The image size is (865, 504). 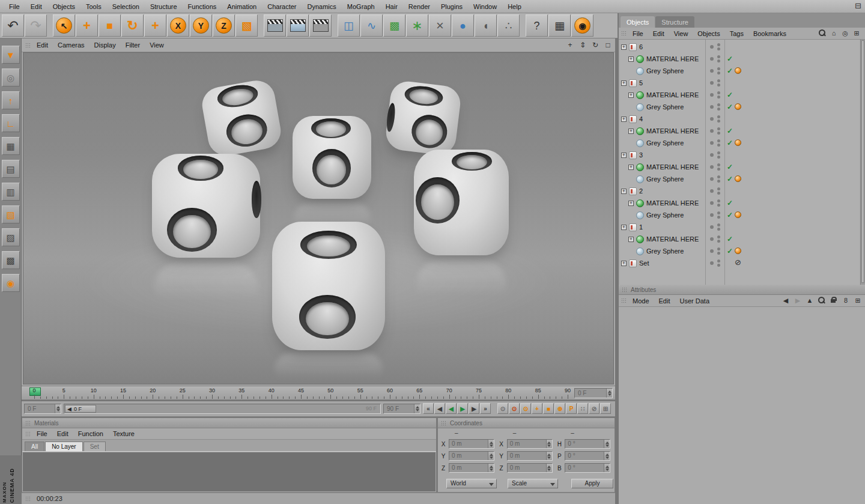 I want to click on search-icon, so click(x=822, y=33).